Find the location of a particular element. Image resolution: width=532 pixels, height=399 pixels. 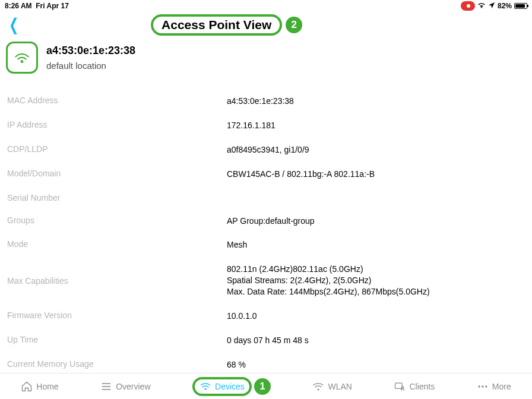

row-model: Model/DomainCBW145AC-B / 802.11bg:-A 802… is located at coordinates (266, 175).